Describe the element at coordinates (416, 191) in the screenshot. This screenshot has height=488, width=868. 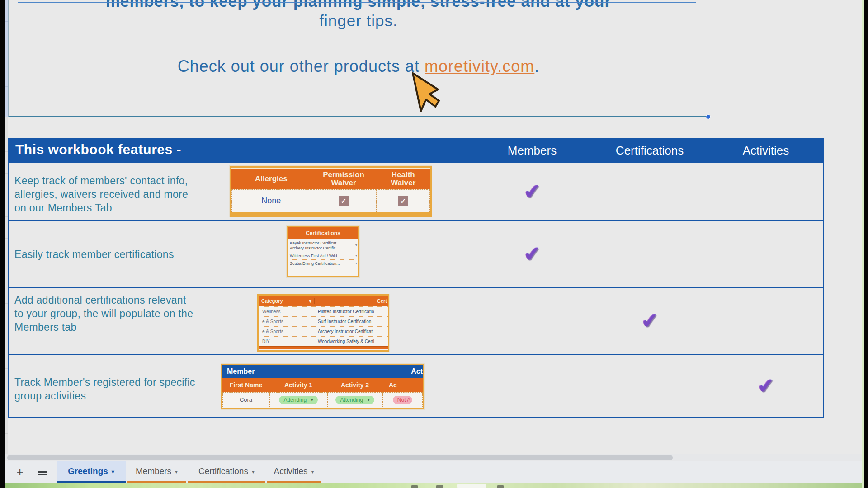
I see `feature-row: Keep track of members' contact info, all…` at that location.